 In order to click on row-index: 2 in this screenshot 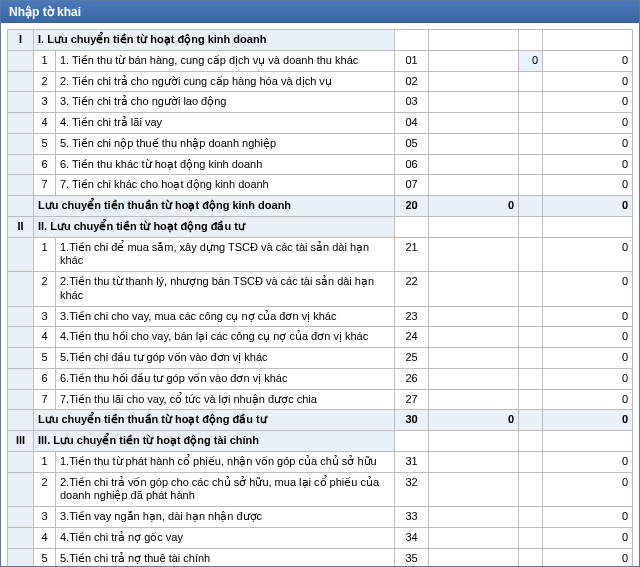, I will do `click(45, 290)`.